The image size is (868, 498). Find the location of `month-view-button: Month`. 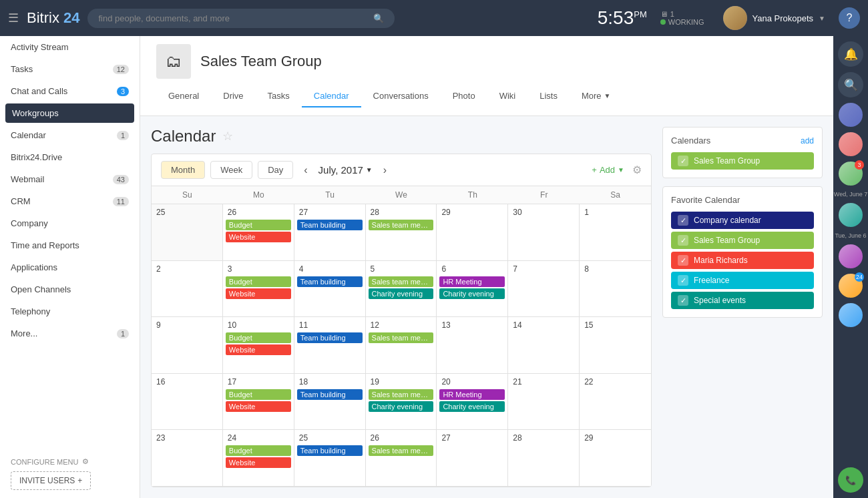

month-view-button: Month is located at coordinates (183, 170).